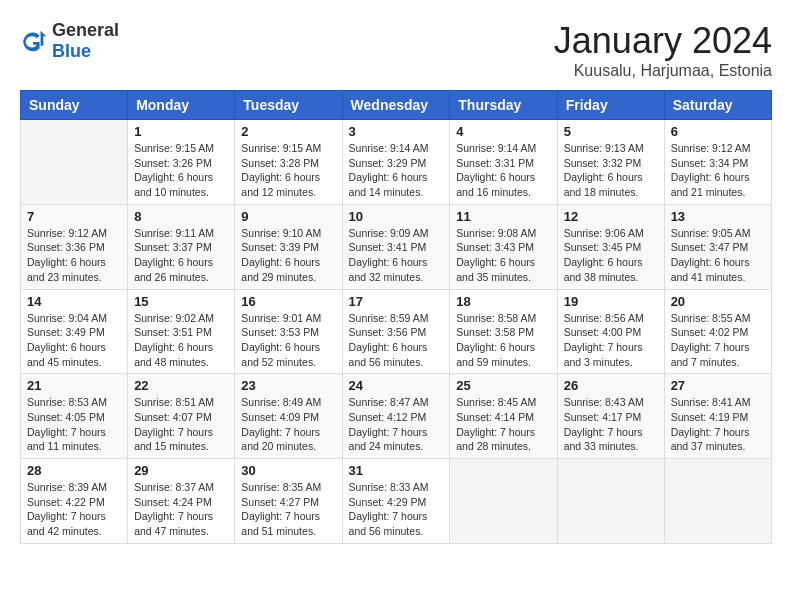  Describe the element at coordinates (503, 302) in the screenshot. I see `day-number: 18` at that location.